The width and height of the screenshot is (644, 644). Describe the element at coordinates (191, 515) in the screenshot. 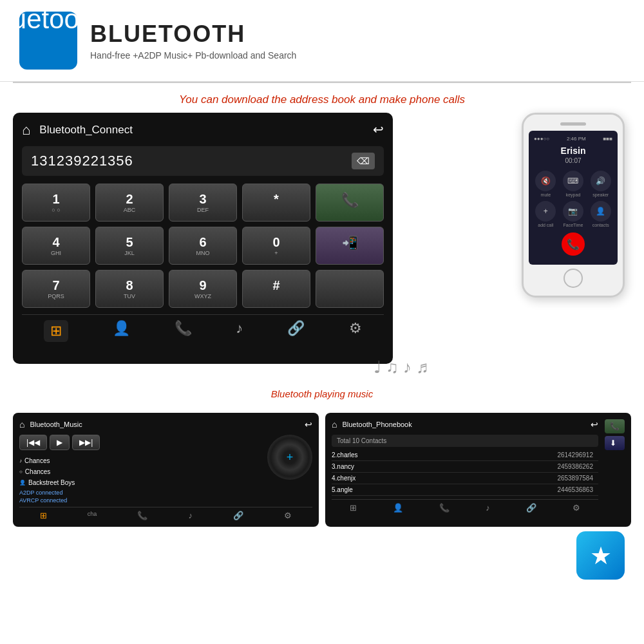

I see `music-nav-note: ♪` at that location.